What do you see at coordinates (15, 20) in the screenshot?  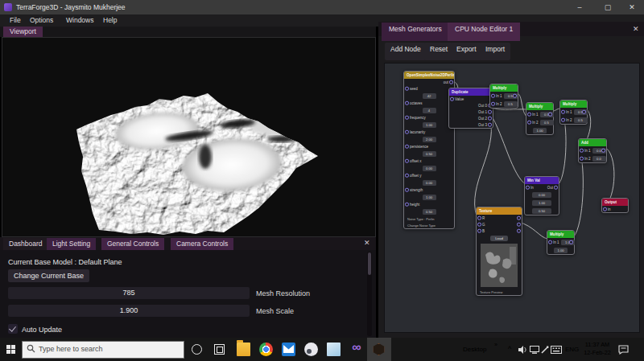 I see `menu-file: File` at bounding box center [15, 20].